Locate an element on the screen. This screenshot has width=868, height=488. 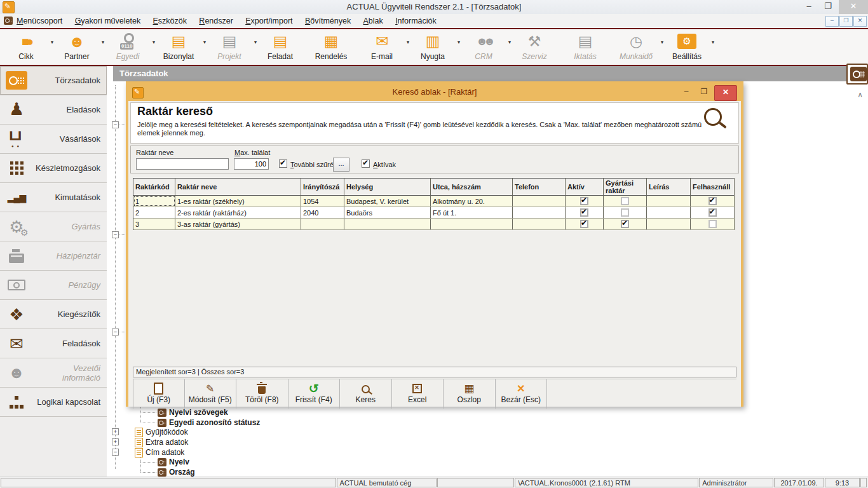
dialog-titlebar: Kereső ablak - [Raktár] – ❐ ✕ is located at coordinates (435, 93).